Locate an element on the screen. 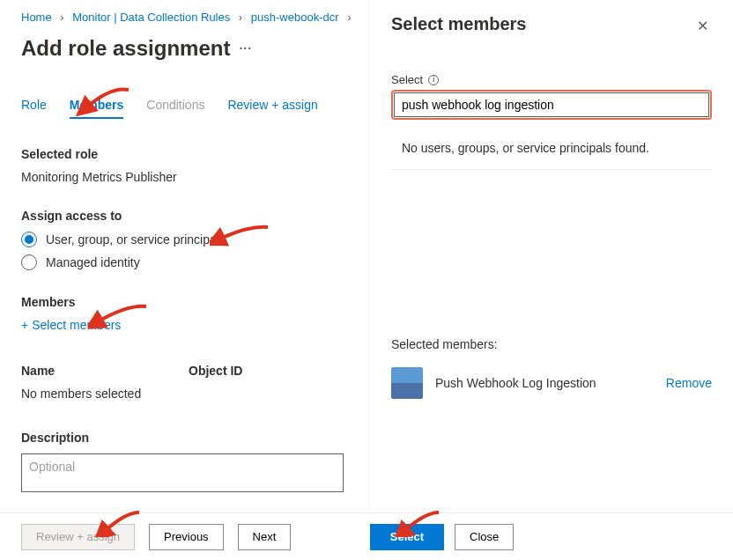 Image resolution: width=733 pixels, height=560 pixels. info-icon: i is located at coordinates (433, 80).